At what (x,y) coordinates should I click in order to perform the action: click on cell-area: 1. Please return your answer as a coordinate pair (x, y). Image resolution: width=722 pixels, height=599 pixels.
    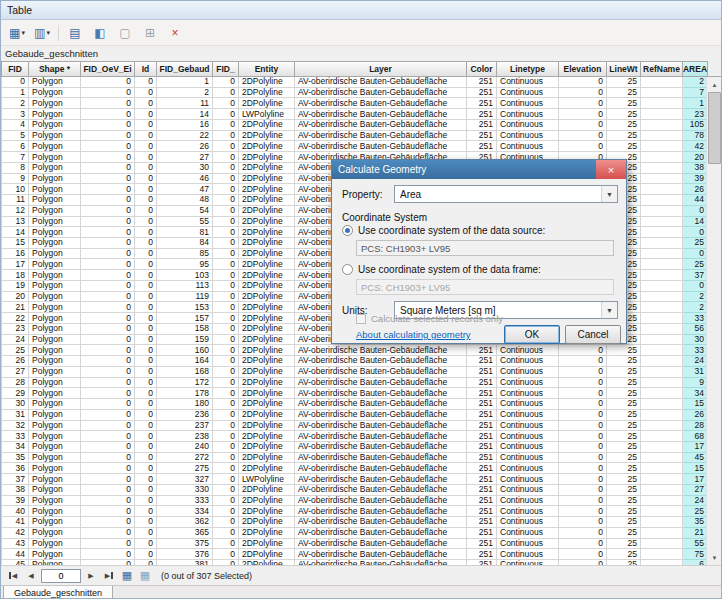
    Looking at the image, I should click on (696, 104).